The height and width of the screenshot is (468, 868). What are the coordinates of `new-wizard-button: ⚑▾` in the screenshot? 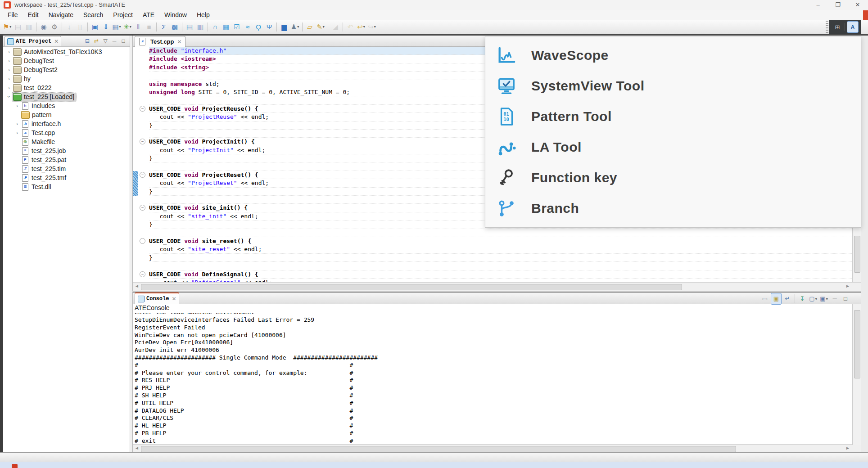 It's located at (7, 27).